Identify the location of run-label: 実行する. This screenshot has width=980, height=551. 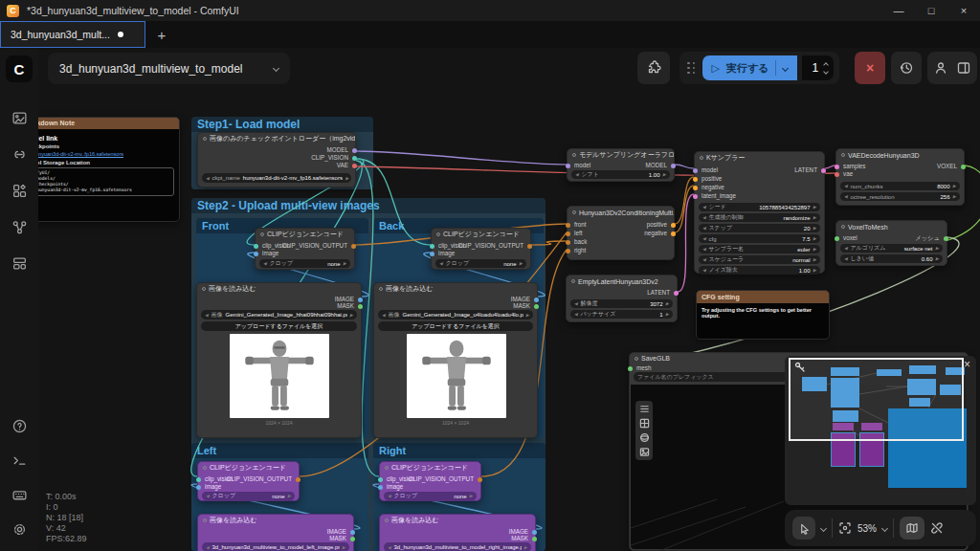
(748, 69).